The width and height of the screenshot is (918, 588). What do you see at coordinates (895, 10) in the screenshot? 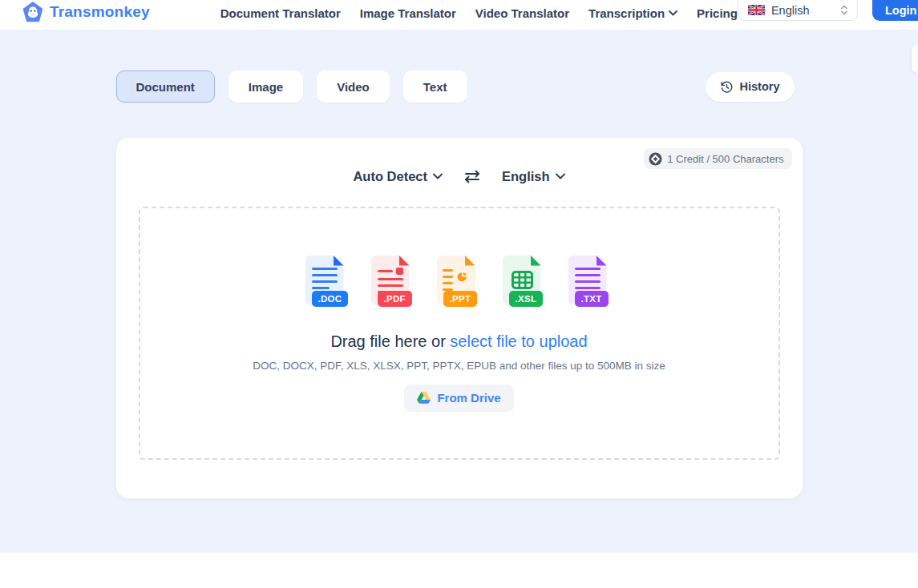
I see `login-button: Login` at bounding box center [895, 10].